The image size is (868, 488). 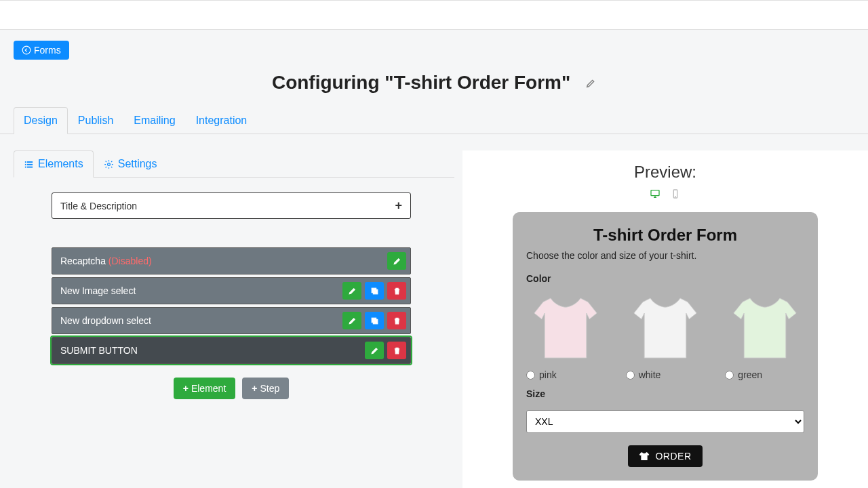 I want to click on app-topbar, so click(x=434, y=15).